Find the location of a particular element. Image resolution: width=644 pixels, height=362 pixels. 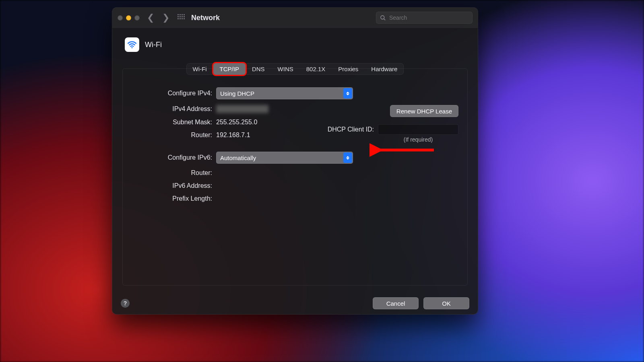

tab-8021x: 802.1X is located at coordinates (316, 69).